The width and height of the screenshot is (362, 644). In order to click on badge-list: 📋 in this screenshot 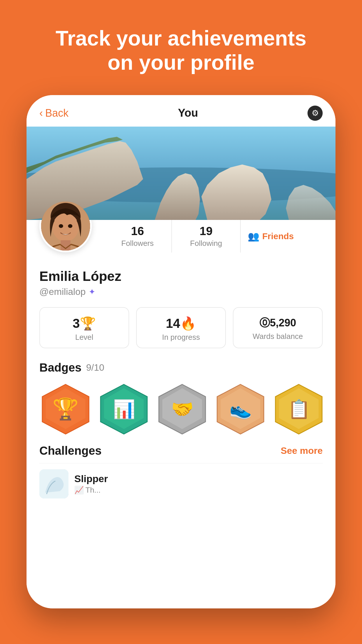, I will do `click(298, 409)`.